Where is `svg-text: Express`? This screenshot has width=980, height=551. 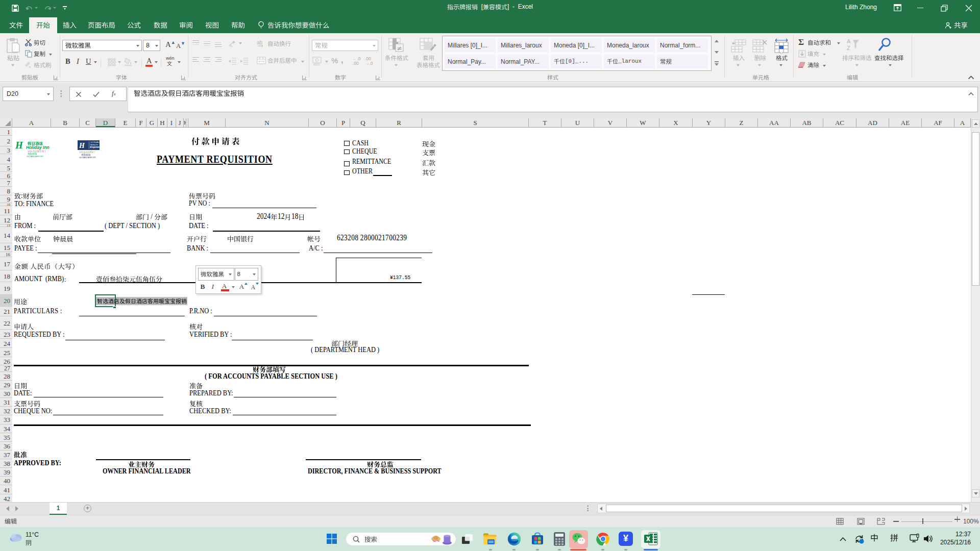 svg-text: Express is located at coordinates (95, 147).